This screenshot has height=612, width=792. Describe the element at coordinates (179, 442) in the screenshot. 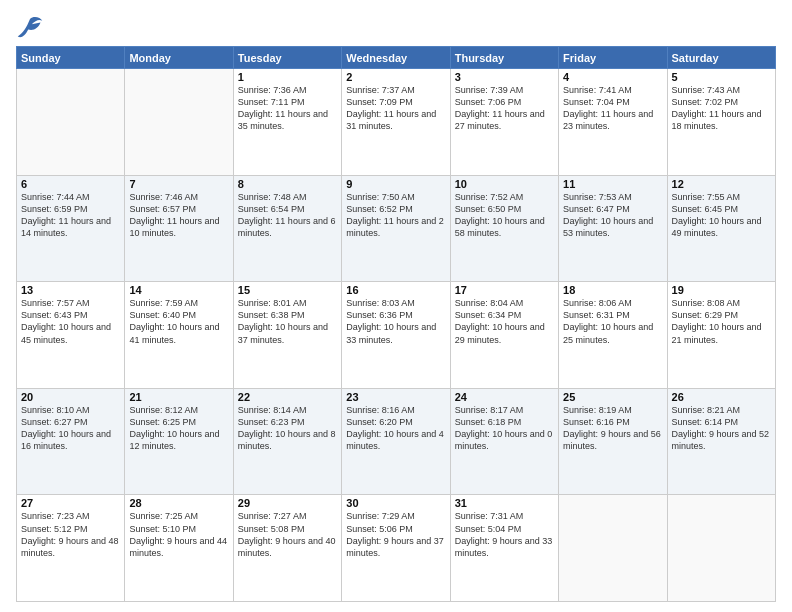

I see `calendar-cell: 21Sunrise: 8:12 AM Sunset: 6:25 PM Dayli…` at that location.